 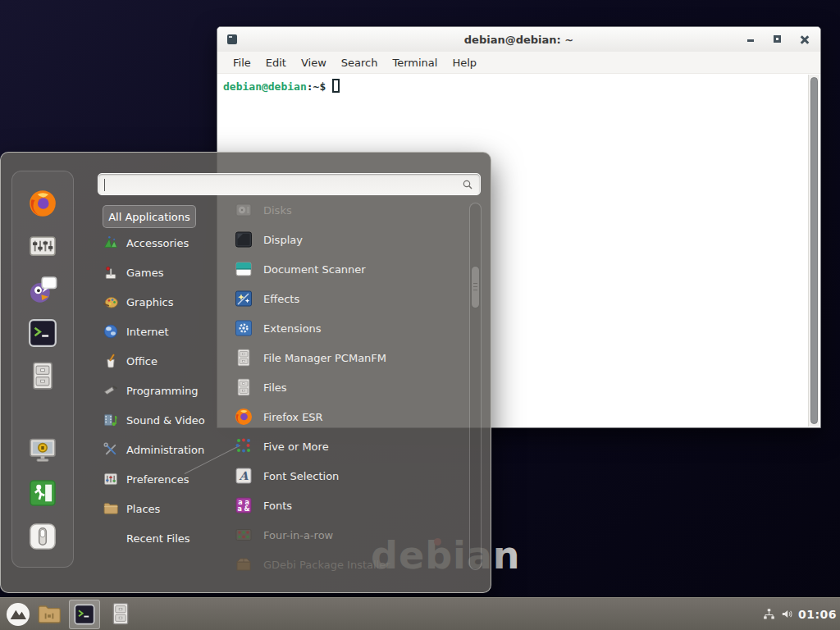 What do you see at coordinates (415, 62) in the screenshot?
I see `menu-terminal: Terminal` at bounding box center [415, 62].